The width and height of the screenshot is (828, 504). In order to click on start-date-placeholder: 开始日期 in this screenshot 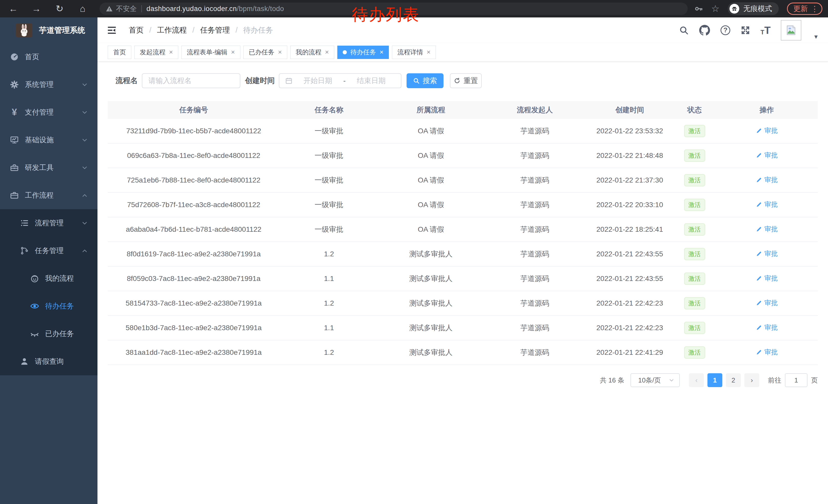, I will do `click(318, 81)`.